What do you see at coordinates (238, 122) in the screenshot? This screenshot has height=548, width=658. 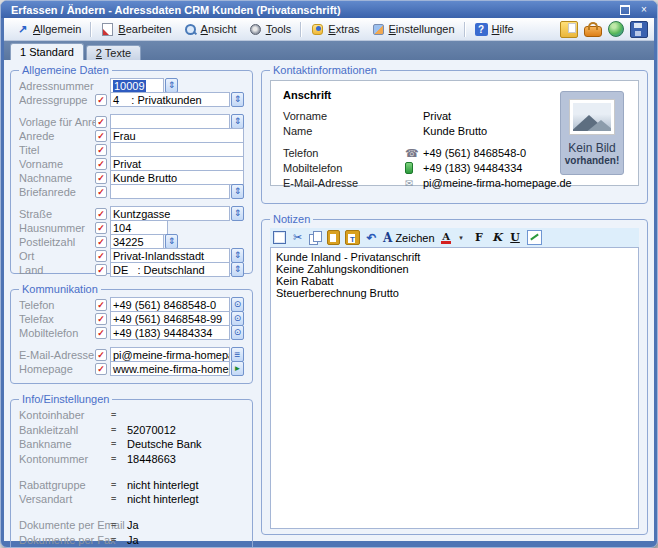 I see `vorlage-anrede-dropdown: ⇕` at bounding box center [238, 122].